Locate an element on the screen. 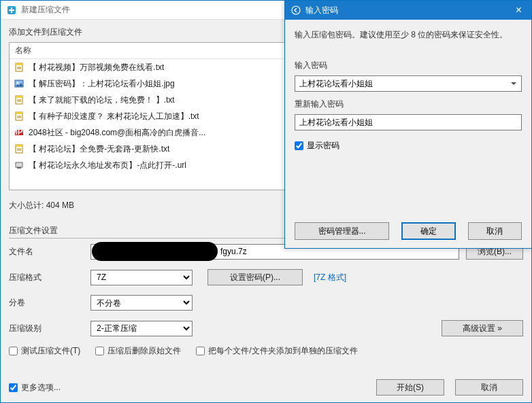 The height and width of the screenshot is (403, 532). separate-archives-checkbox: 把每个文件/文件夹添加到单独的压缩文件 is located at coordinates (276, 351).